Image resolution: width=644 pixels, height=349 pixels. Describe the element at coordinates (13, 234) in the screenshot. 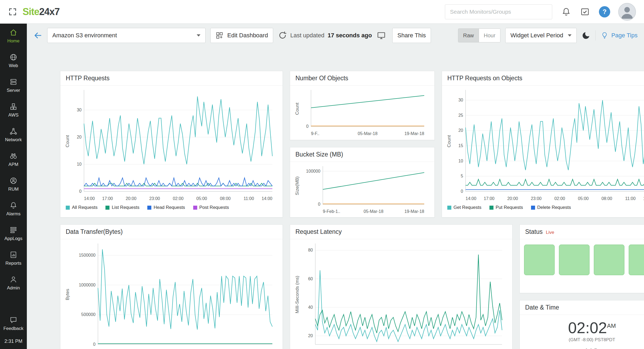

I see `sidebar-item-applogs: AppLogs` at that location.